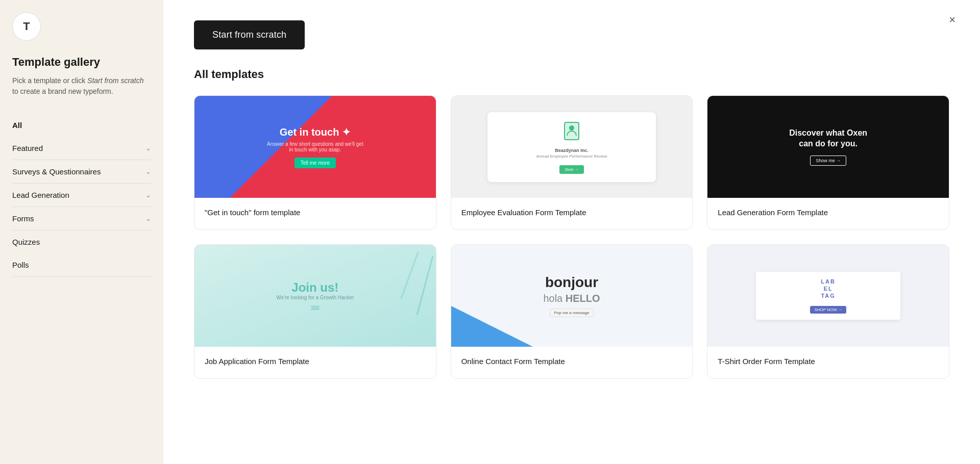  Describe the element at coordinates (82, 195) in the screenshot. I see `sidebar-item-lead-generation: Lead Generation ⌄` at that location.